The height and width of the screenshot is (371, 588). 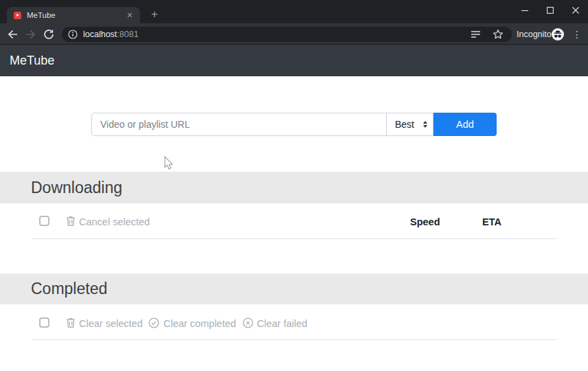 I want to click on quality-select: Best, so click(x=409, y=124).